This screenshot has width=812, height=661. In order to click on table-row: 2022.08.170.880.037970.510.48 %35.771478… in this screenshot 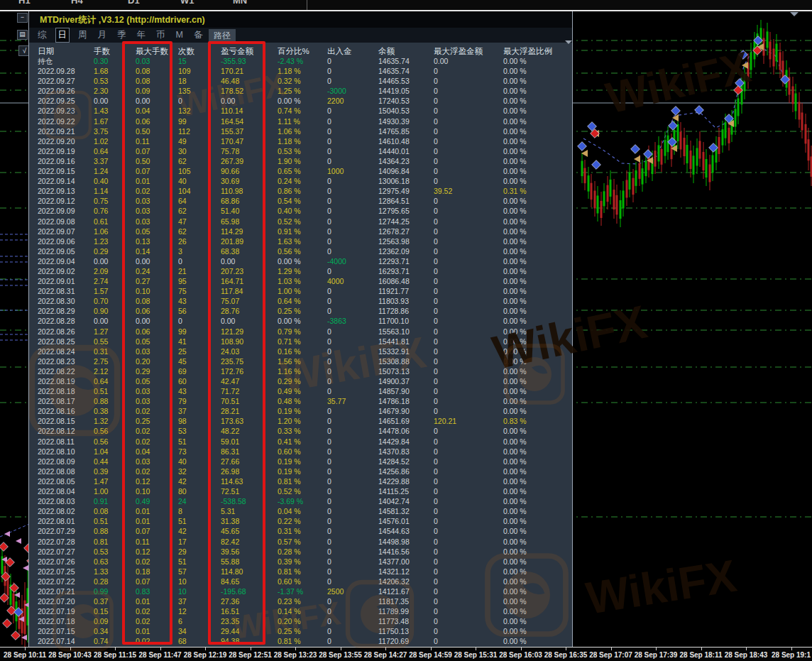, I will do `click(303, 401)`.